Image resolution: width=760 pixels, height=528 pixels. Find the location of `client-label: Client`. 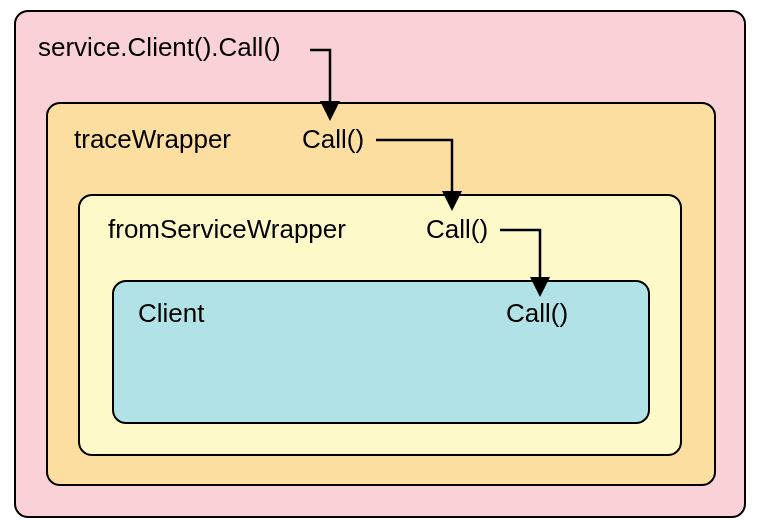

client-label: Client is located at coordinates (171, 314).